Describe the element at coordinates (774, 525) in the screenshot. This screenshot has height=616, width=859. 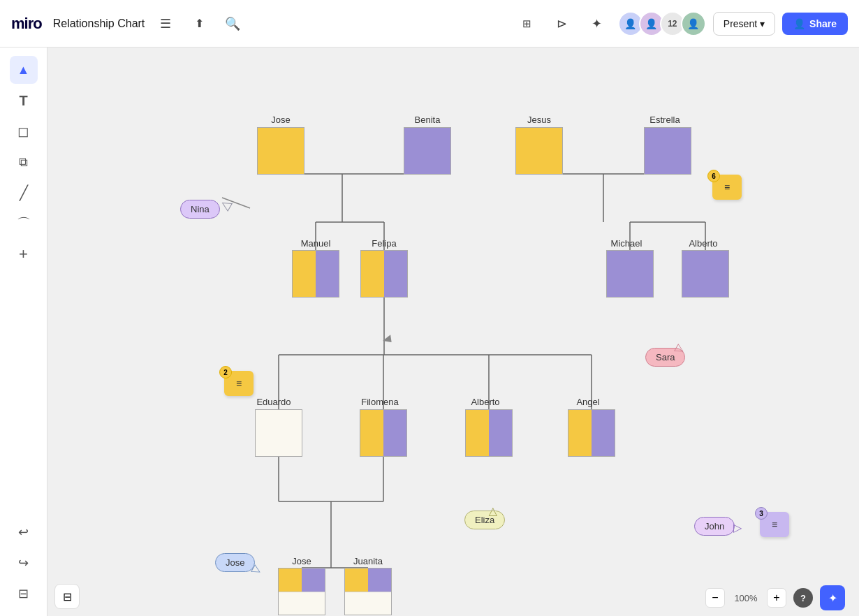
I see `sticky-3: 3 ≡` at that location.